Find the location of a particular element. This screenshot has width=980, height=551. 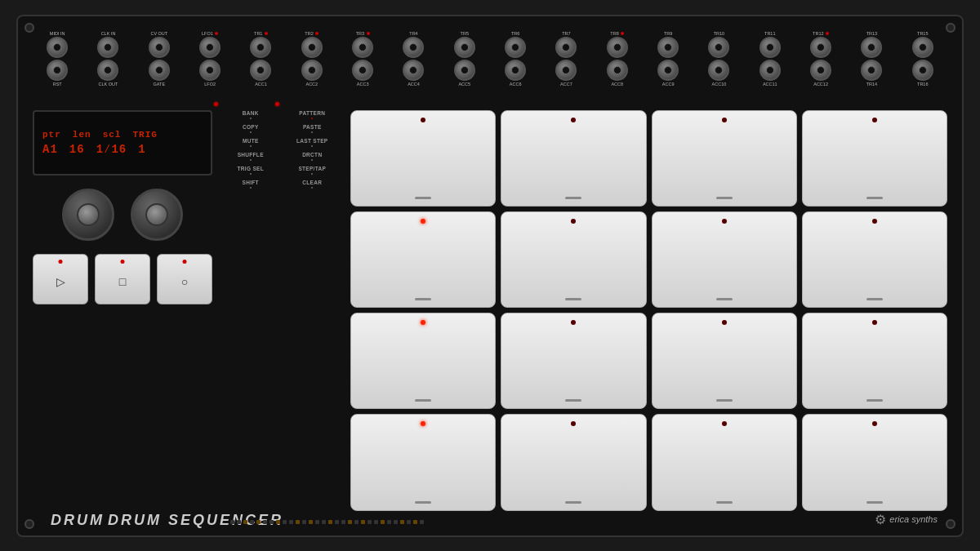

display-trig-label: TRIG is located at coordinates (145, 135).